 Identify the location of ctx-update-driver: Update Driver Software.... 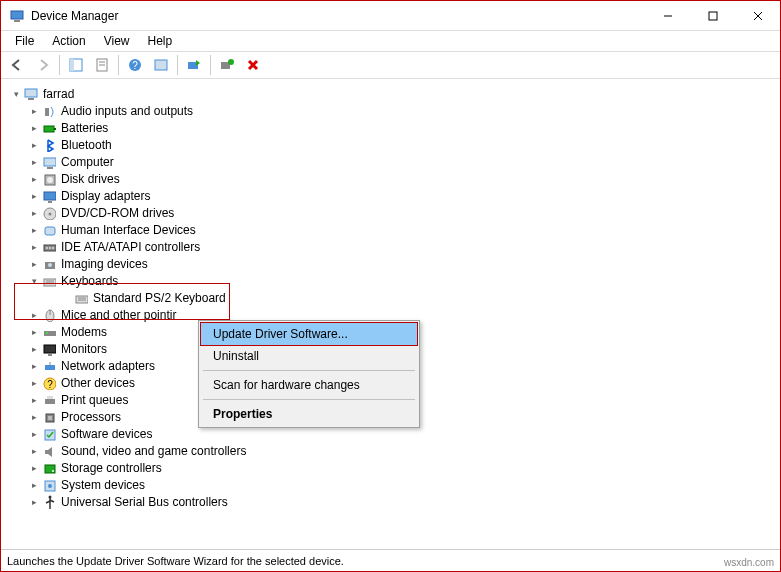
(309, 334).